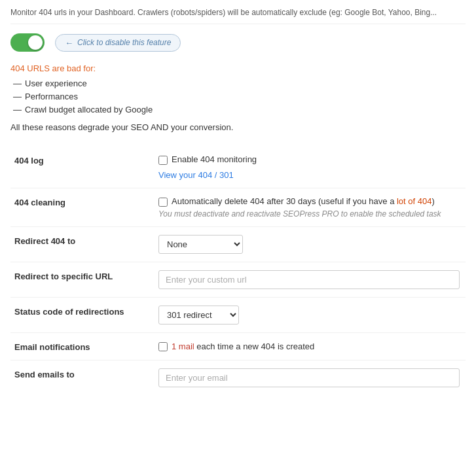 This screenshot has height=473, width=476. Describe the element at coordinates (200, 245) in the screenshot. I see `redirect-404-to-select: None Homepage Custom URL` at that location.